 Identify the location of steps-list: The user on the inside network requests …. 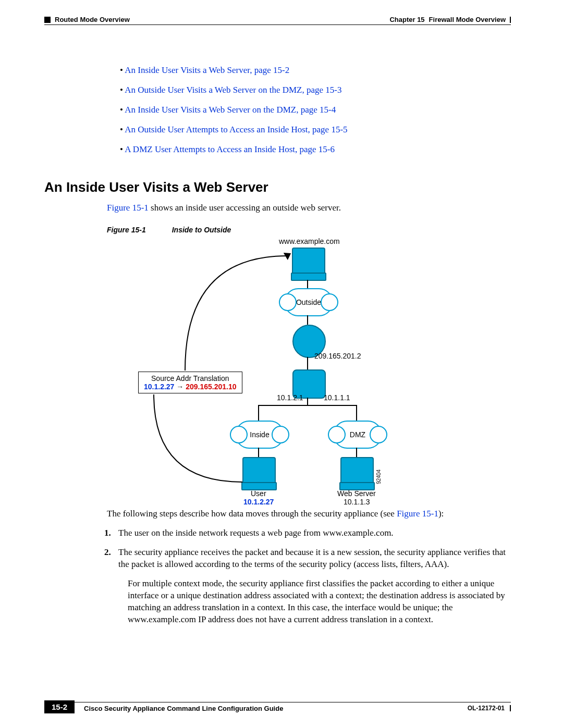
(312, 549).